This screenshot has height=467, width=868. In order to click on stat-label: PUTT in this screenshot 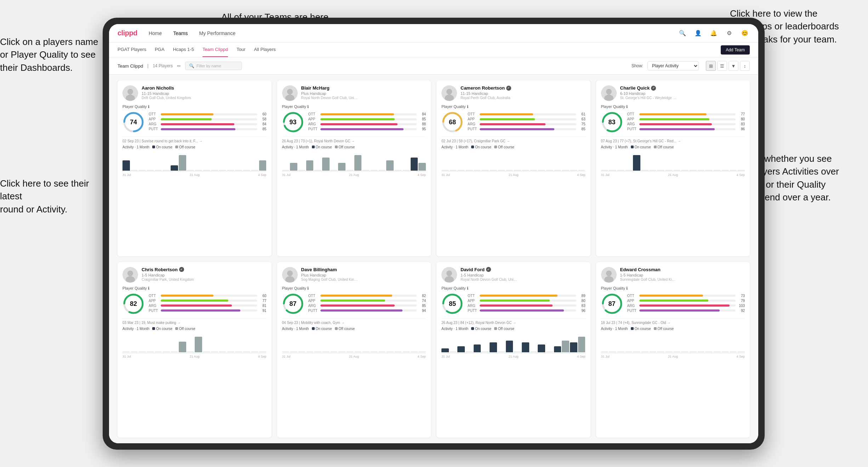, I will do `click(632, 311)`.